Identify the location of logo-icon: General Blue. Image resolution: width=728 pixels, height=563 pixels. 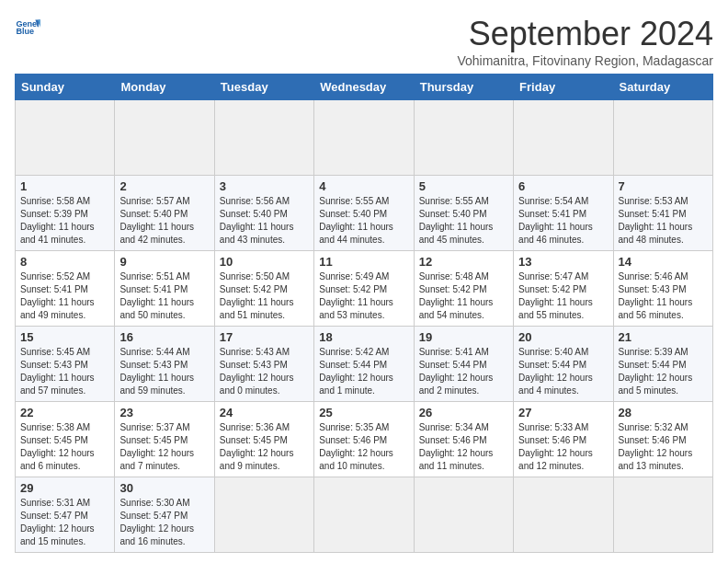
(28, 28).